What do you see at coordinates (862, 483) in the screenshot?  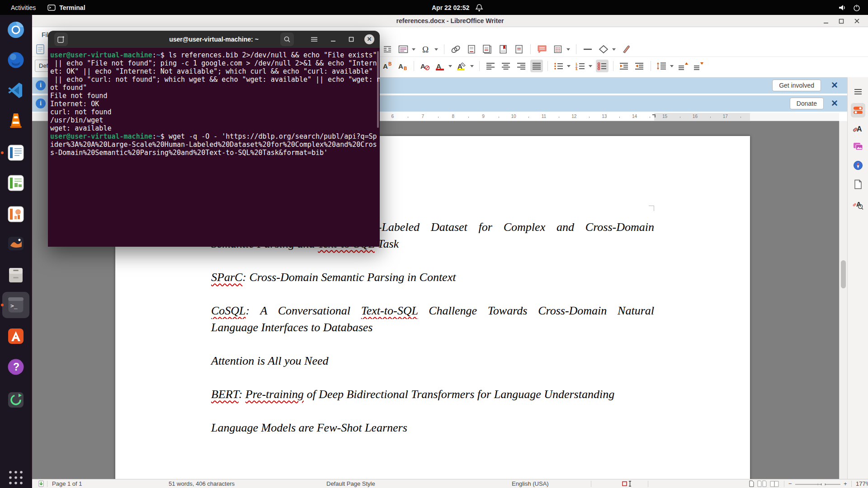 I see `zoom-level: 177%` at bounding box center [862, 483].